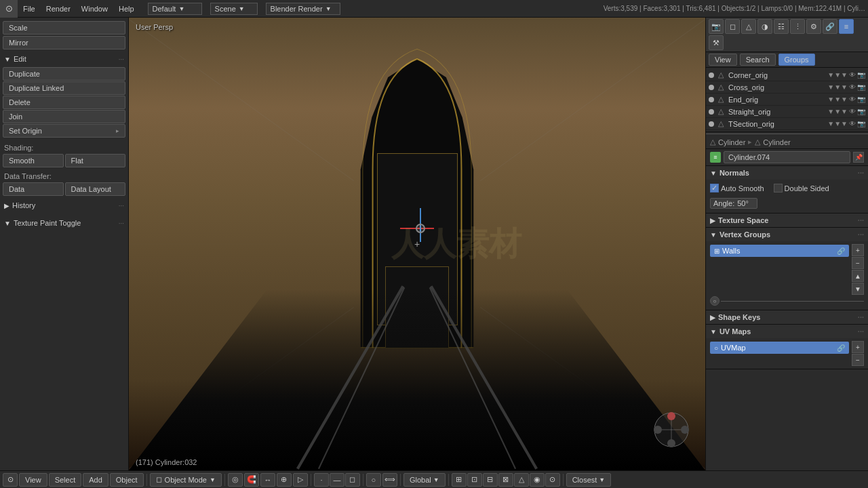  What do you see at coordinates (96, 189) in the screenshot?
I see `data-layout-button: Data Layout` at bounding box center [96, 189].